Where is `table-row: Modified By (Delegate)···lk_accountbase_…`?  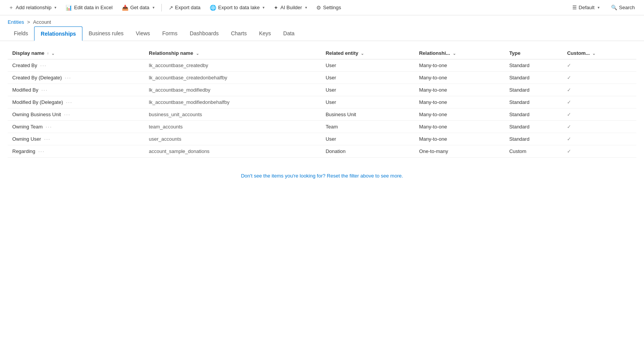
table-row: Modified By (Delegate)···lk_accountbase_… is located at coordinates (322, 102).